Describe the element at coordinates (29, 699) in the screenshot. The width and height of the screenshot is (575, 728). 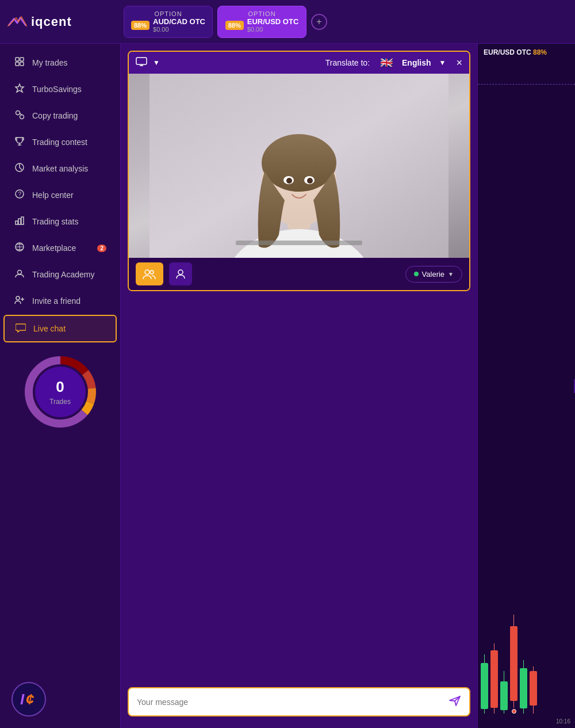
I see `bottom-logo: I ¢` at that location.